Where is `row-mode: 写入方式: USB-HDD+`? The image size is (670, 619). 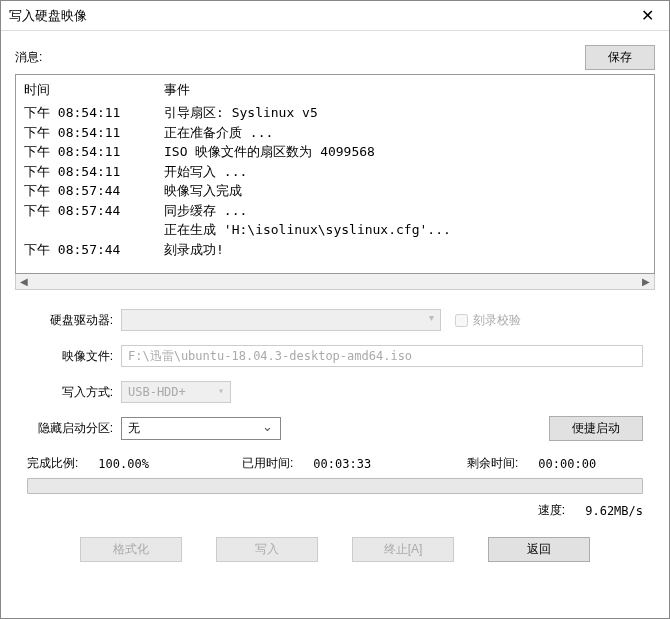 row-mode: 写入方式: USB-HDD+ is located at coordinates (335, 392).